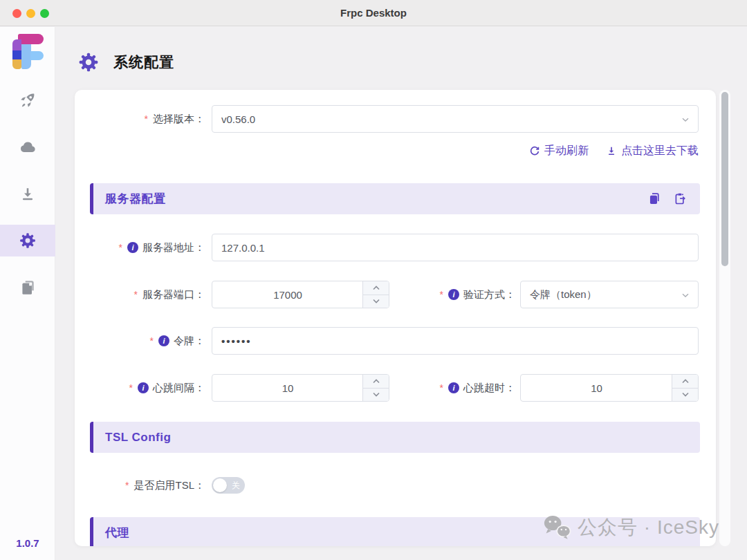  What do you see at coordinates (652, 151) in the screenshot?
I see `download-here-link: 点击这里去下载` at bounding box center [652, 151].